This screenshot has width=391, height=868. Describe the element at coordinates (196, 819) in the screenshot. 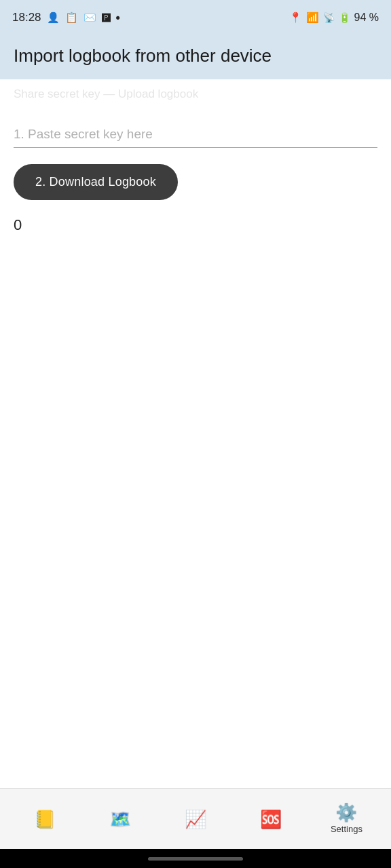

I see `nav-item-chart: 📈` at that location.